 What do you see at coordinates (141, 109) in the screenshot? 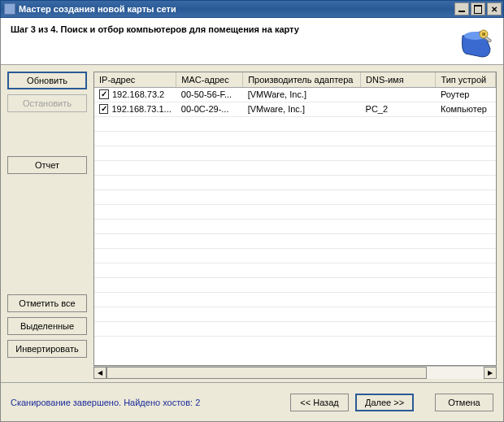
I see `cell-ip: 192.168.73.1...` at bounding box center [141, 109].